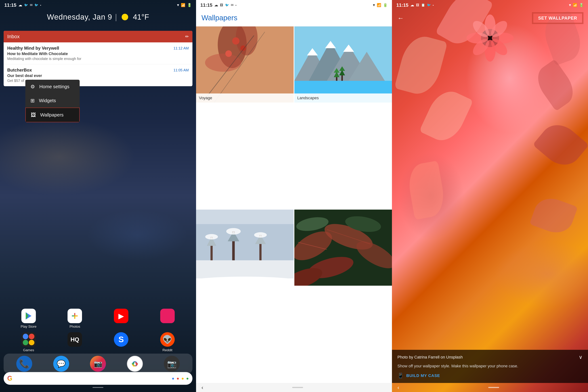 The height and width of the screenshot is (392, 588). Describe the element at coordinates (75, 342) in the screenshot. I see `app-hq: HQ` at that location.